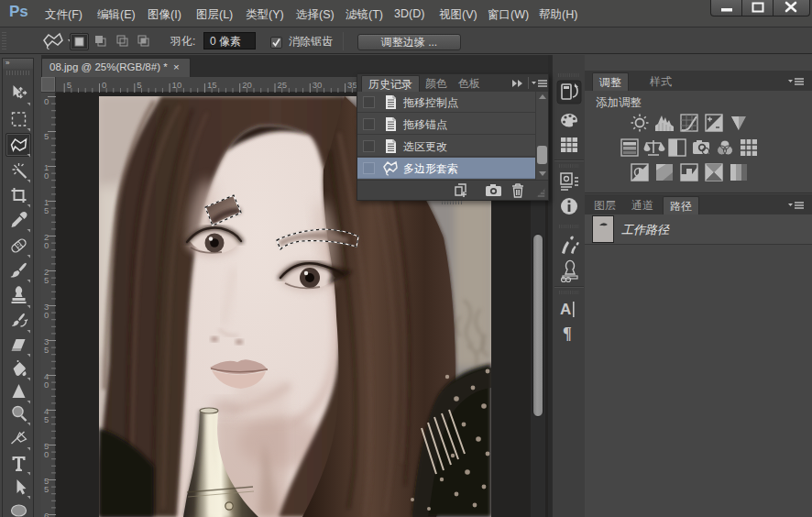 Image resolution: width=812 pixels, height=517 pixels. I want to click on svg-text: 45, so click(46, 415).